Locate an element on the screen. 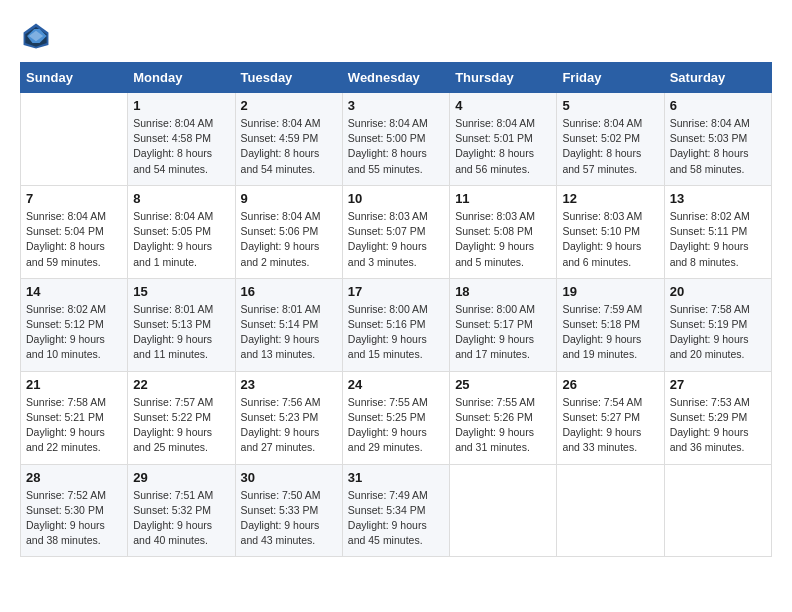  day-number: 21 is located at coordinates (74, 384).